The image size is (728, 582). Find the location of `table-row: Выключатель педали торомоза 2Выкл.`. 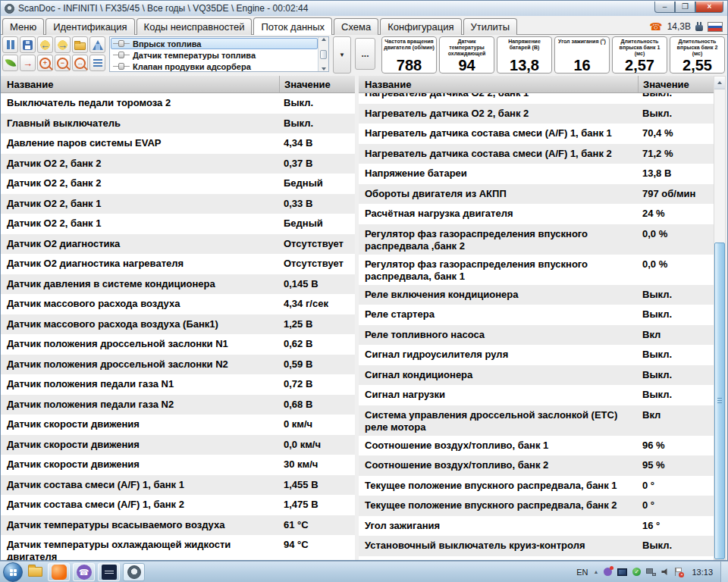

table-row: Выключатель педали торомоза 2Выкл. is located at coordinates (177, 103).